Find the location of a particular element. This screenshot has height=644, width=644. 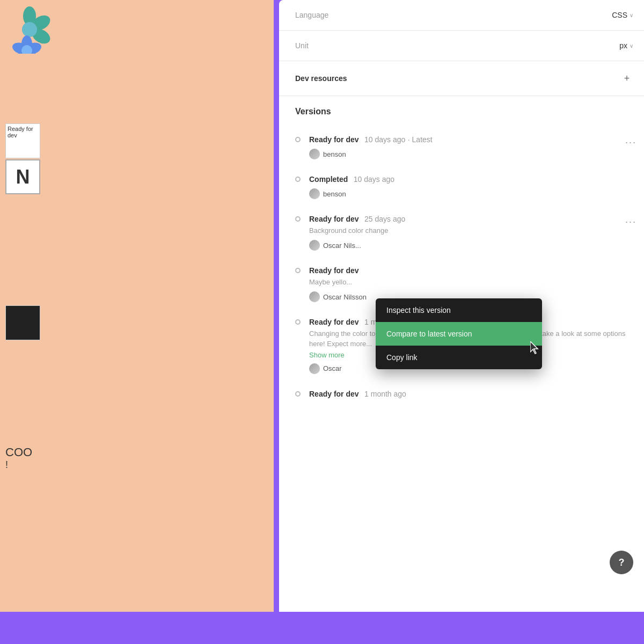

author-name-5: Oscar is located at coordinates (333, 368).